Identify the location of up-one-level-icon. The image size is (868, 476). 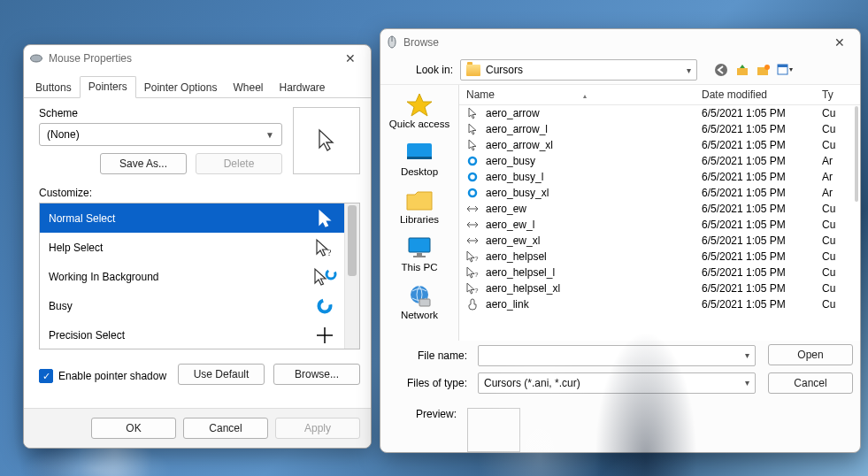
(742, 70).